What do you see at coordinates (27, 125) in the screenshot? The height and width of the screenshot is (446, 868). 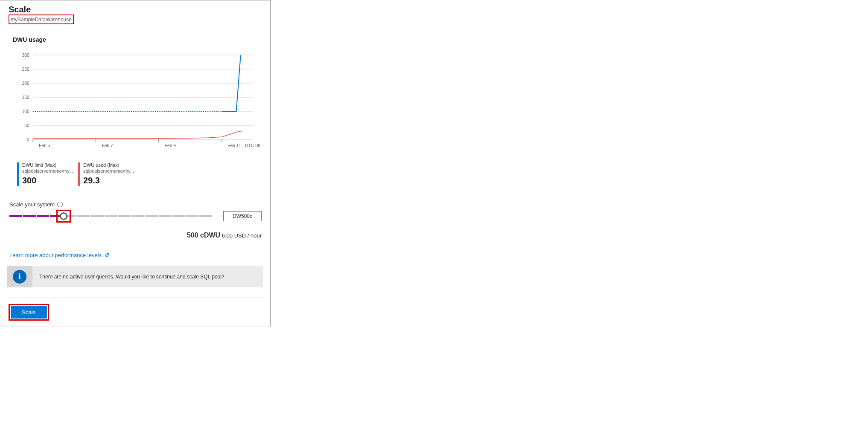 I see `ytick: 50` at bounding box center [27, 125].